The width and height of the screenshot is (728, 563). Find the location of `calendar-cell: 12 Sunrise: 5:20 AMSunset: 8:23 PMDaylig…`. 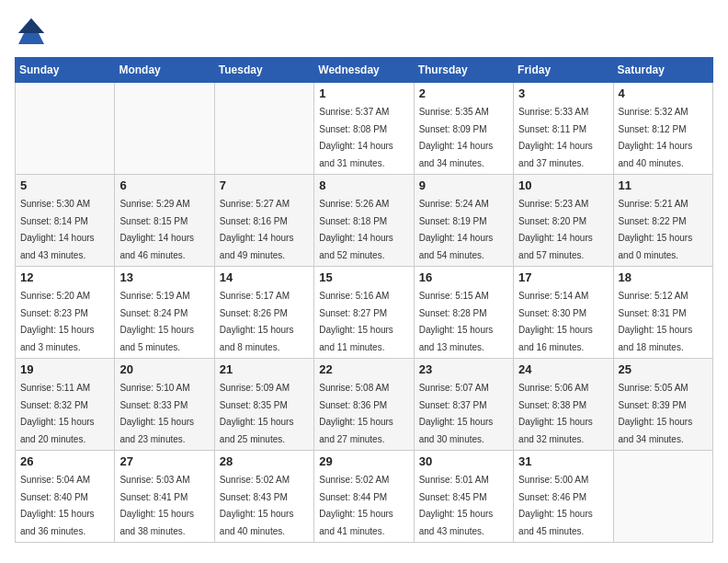

calendar-cell: 12 Sunrise: 5:20 AMSunset: 8:23 PMDaylig… is located at coordinates (65, 313).